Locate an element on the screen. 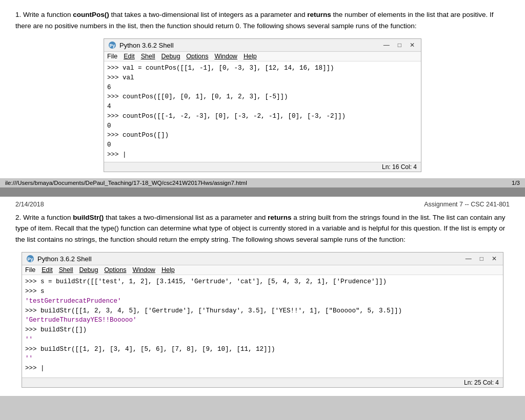 This screenshot has width=525, height=420. shell-body-1: >>> val = countPos([[1, -1], [0, -3, 3],… is located at coordinates (262, 112).